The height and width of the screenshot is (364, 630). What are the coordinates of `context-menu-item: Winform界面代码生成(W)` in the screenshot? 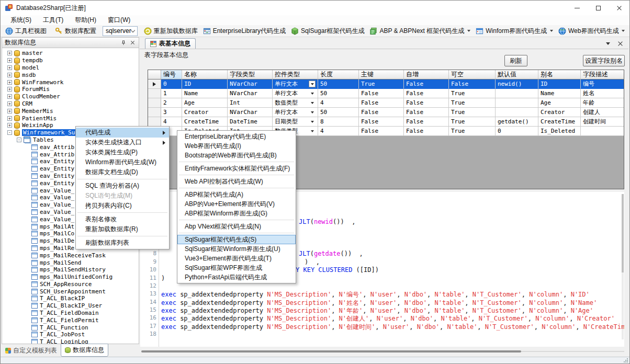 It's located at (122, 162).